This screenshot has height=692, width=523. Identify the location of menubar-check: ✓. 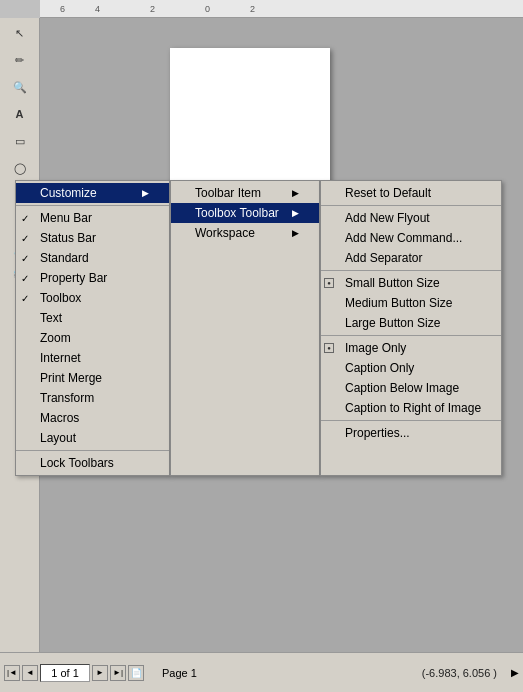
(25, 218).